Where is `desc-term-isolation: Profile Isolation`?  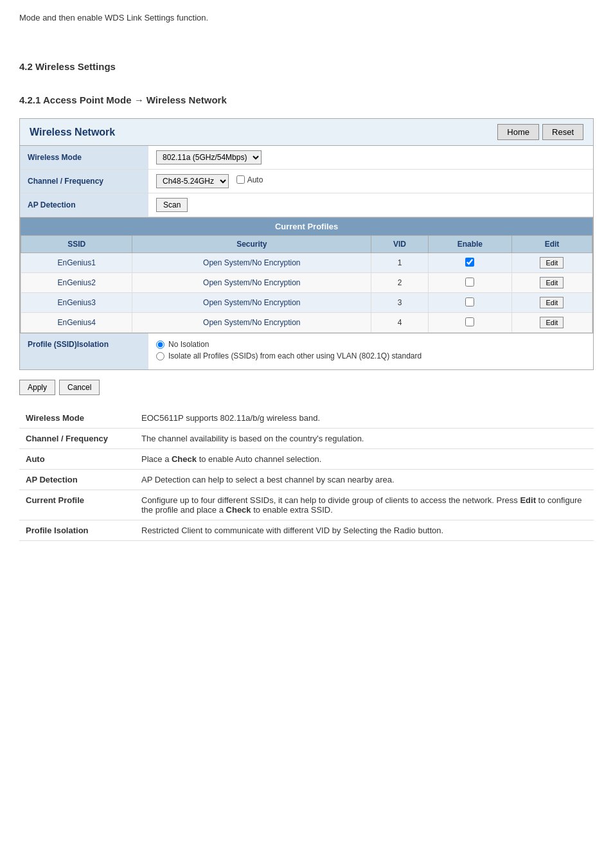 desc-term-isolation: Profile Isolation is located at coordinates (77, 531).